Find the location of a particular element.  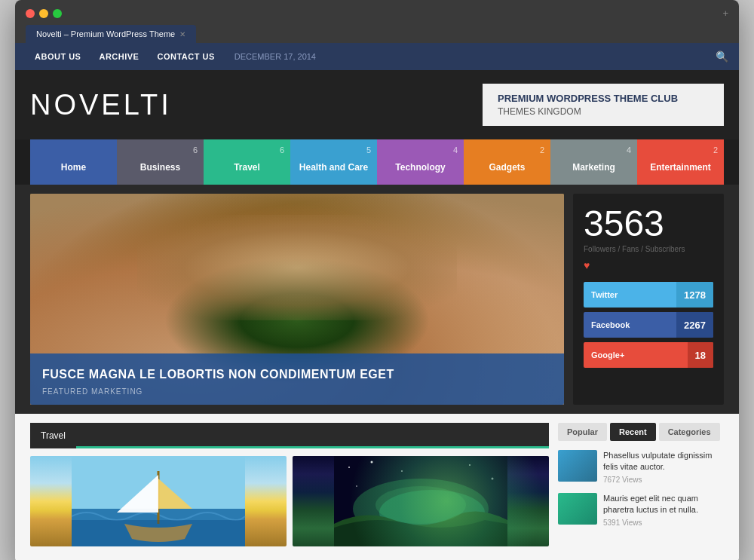

featured-caption: FUSCE MAGNA LE LOBORTIS NON CONDIMENTUM … is located at coordinates (297, 379).